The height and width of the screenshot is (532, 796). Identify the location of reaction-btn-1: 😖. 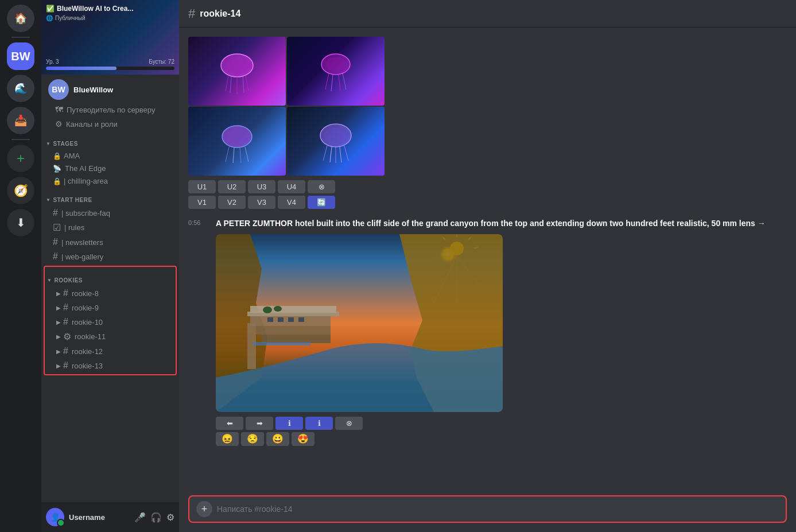
(227, 439).